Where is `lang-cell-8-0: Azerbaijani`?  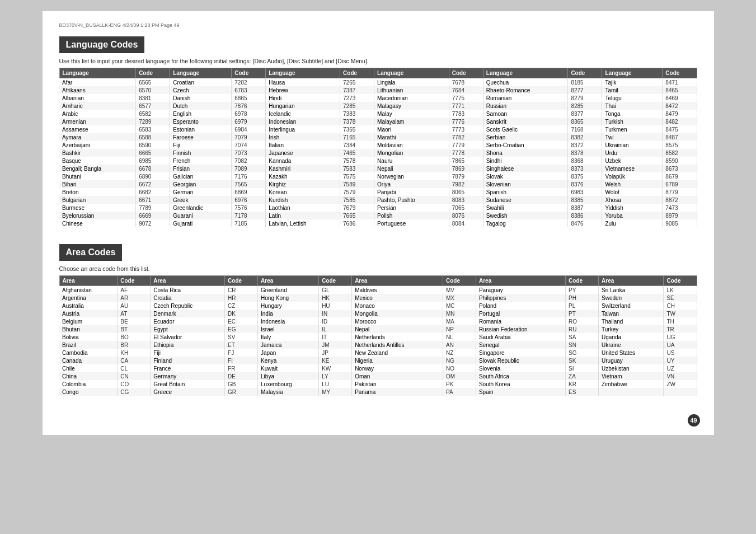 lang-cell-8-0: Azerbaijani is located at coordinates (97, 145).